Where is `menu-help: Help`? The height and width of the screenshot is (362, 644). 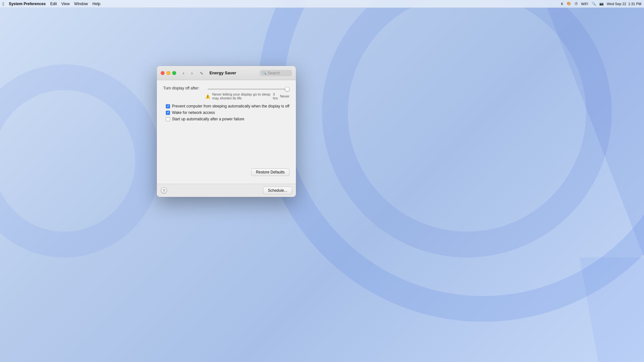
menu-help: Help is located at coordinates (97, 4).